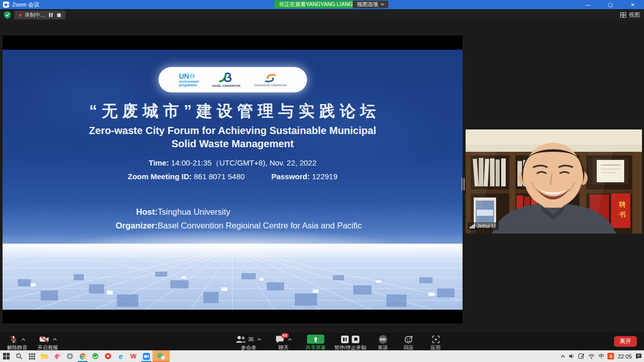 This screenshot has width=644, height=362. Describe the element at coordinates (316, 343) in the screenshot. I see `share-screen-button: 共享屏幕` at that location.